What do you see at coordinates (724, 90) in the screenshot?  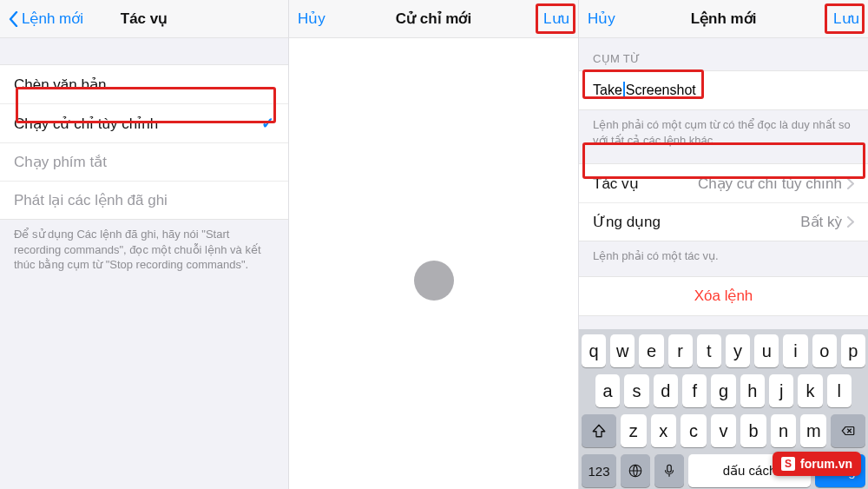 I see `phrase-input: Take Screenshot` at bounding box center [724, 90].